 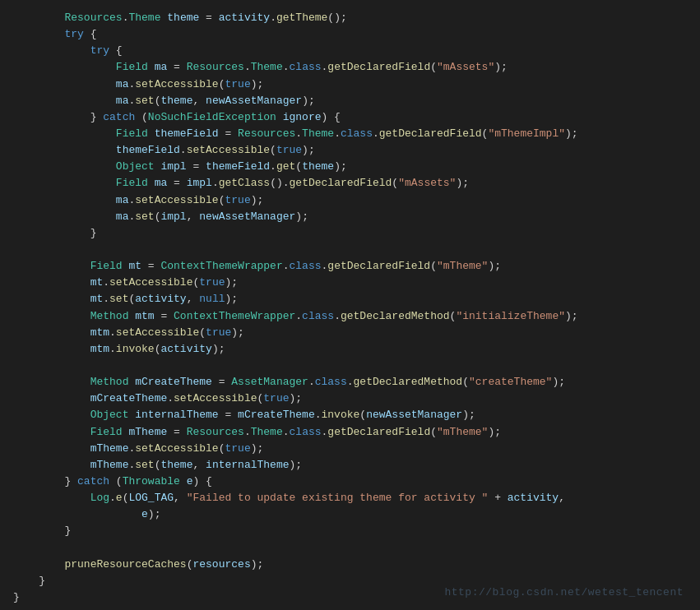 I want to click on code-line: ma.set(theme, newAssetManager);, so click(x=350, y=101).